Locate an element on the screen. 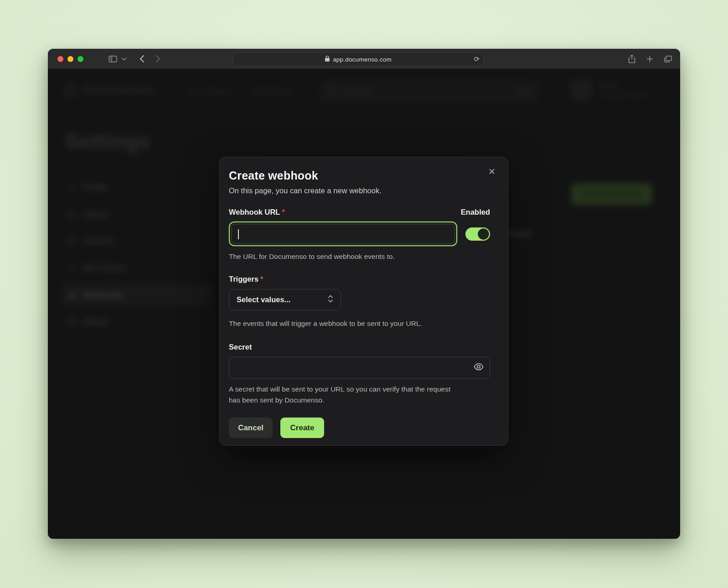 Image resolution: width=728 pixels, height=588 pixels. sidebar-toggle-icon is located at coordinates (113, 59).